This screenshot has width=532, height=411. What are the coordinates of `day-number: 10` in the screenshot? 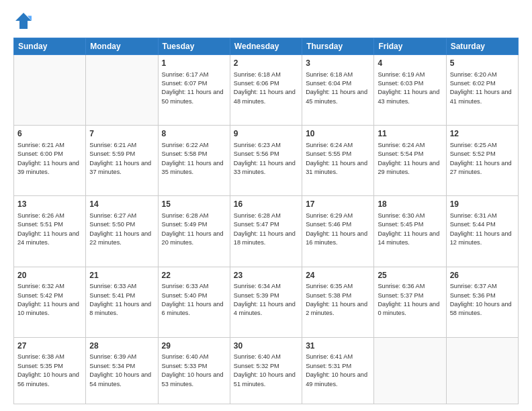 It's located at (338, 134).